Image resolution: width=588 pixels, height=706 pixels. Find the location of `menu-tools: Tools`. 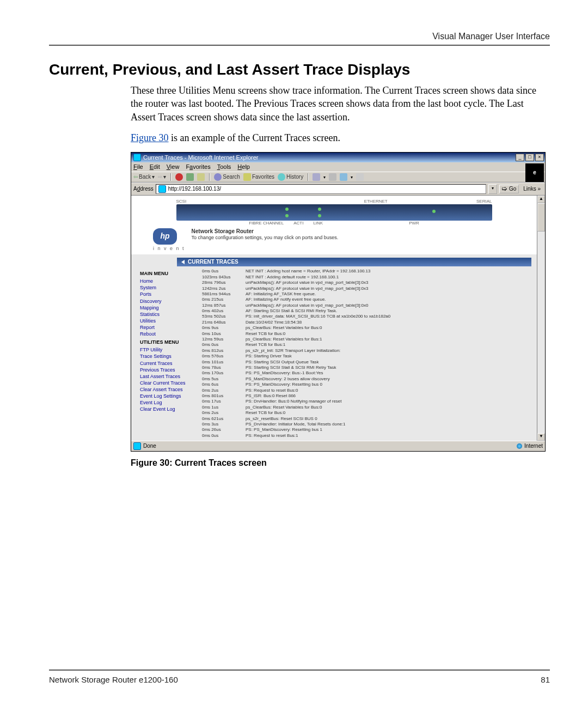

menu-tools: Tools is located at coordinates (224, 167).